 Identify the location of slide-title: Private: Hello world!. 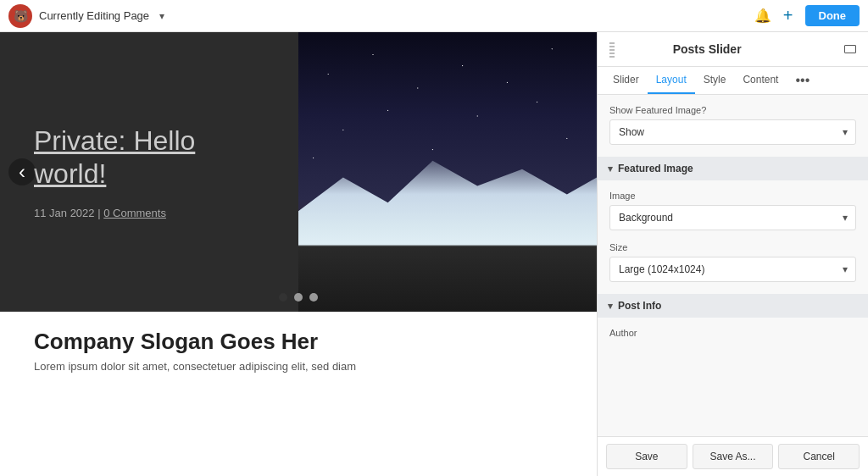
(149, 158).